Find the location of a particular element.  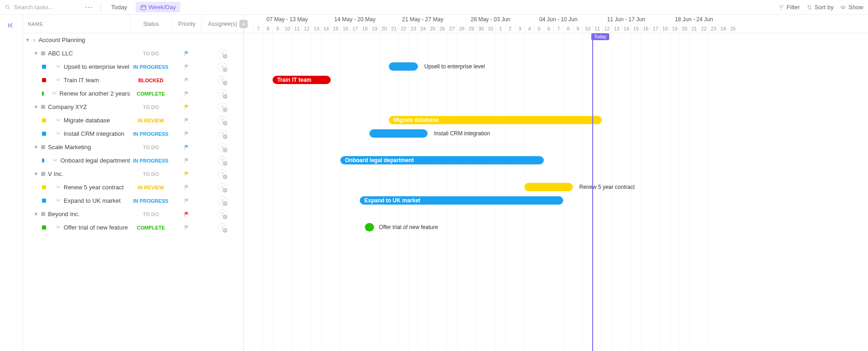

task-row: ▼ Scale Marketing TO DO + is located at coordinates (133, 147).